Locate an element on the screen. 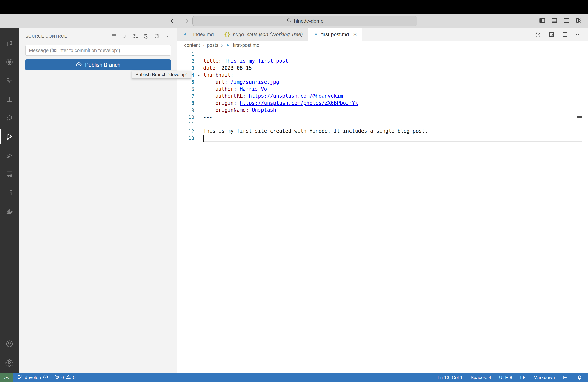 This screenshot has width=588, height=382. more-actions-icon is located at coordinates (168, 36).